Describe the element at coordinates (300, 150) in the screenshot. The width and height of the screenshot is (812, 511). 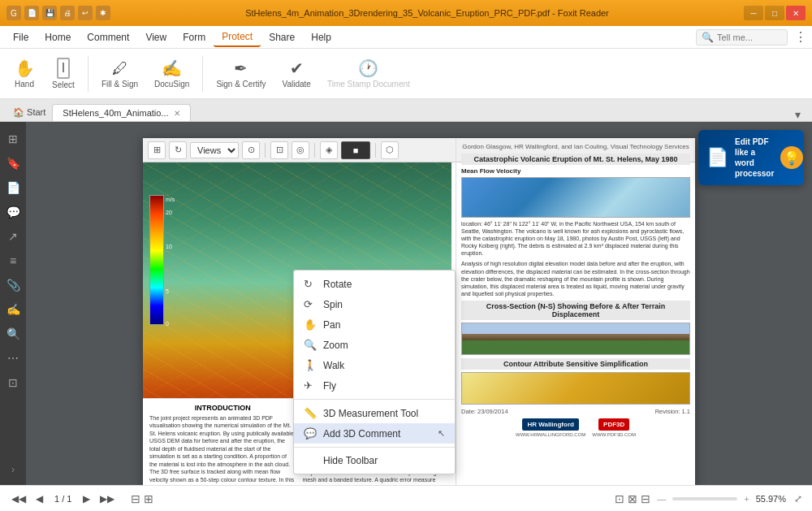
I see `3d-toolbar-btn3: ◎` at that location.